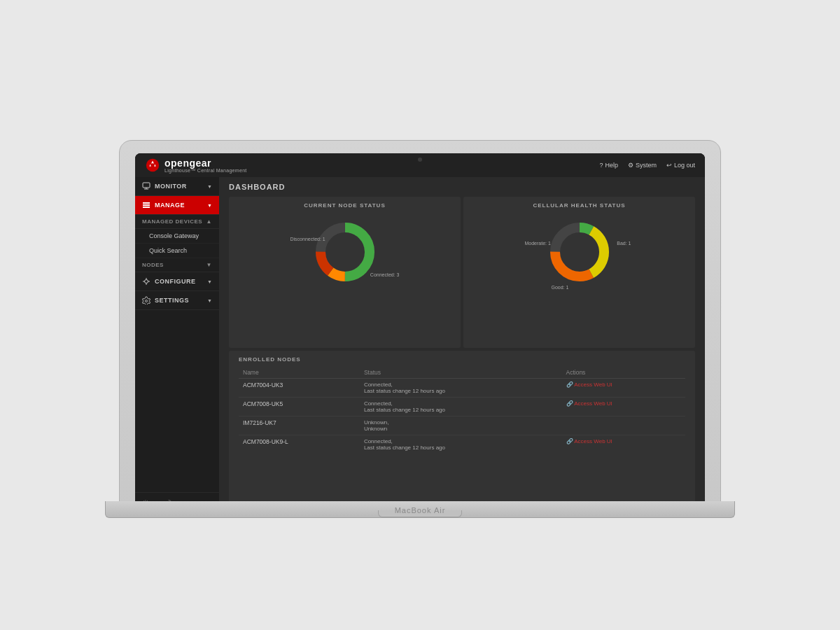 This screenshot has width=840, height=630. Describe the element at coordinates (462, 426) in the screenshot. I see `table-row: IM7216-UK7Unknown,Unknown` at that location.